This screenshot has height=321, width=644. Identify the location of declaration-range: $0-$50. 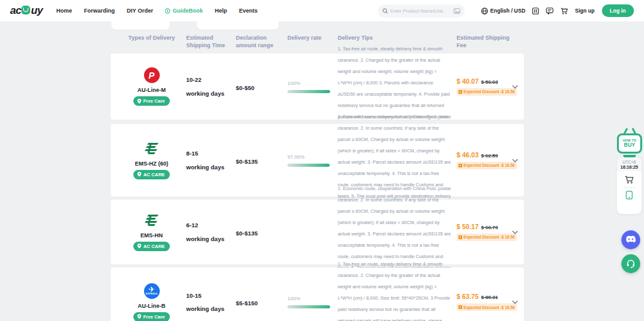
(245, 88).